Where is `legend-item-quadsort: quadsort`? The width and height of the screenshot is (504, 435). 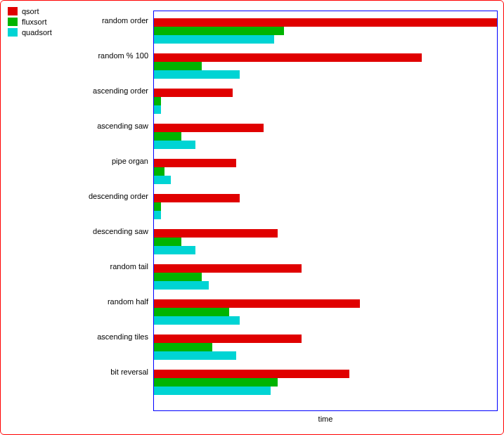
legend-item-quadsort: quadsort is located at coordinates (30, 32).